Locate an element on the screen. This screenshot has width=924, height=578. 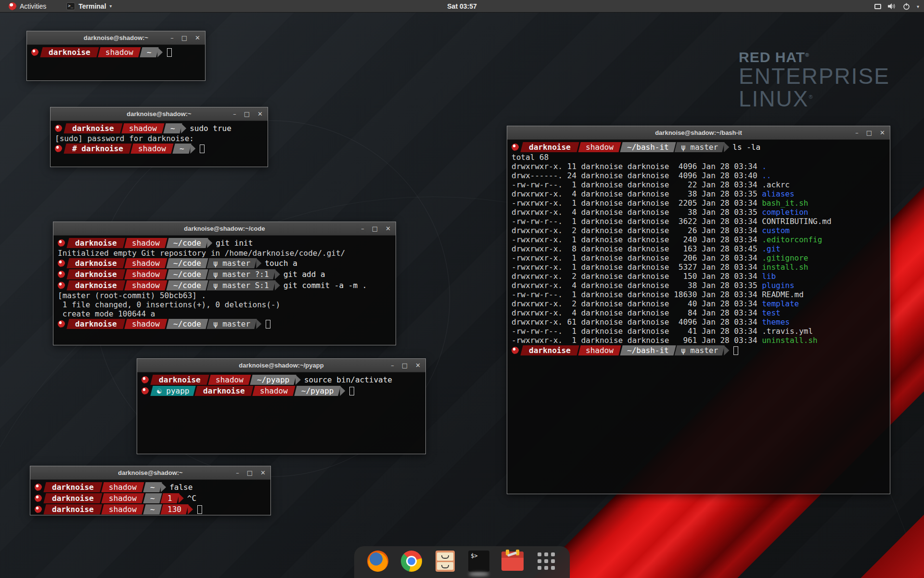
system-status-area: ▾ is located at coordinates (897, 6).